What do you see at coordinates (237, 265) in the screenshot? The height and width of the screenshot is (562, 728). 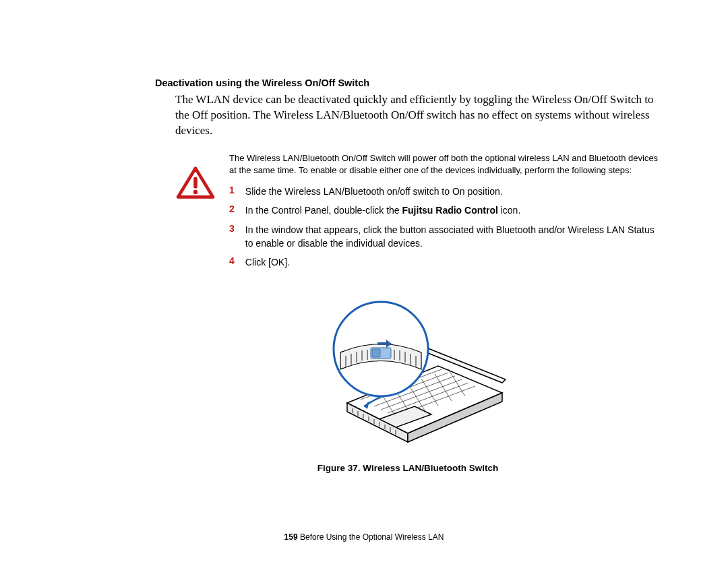 I see `step-number: 4` at bounding box center [237, 265].